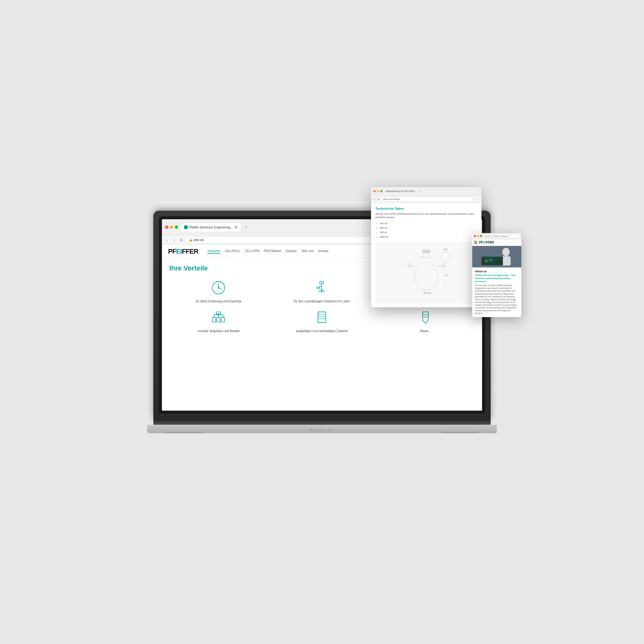  I want to click on feature-4: modular aufgebaut und flexibel, so click(219, 321).